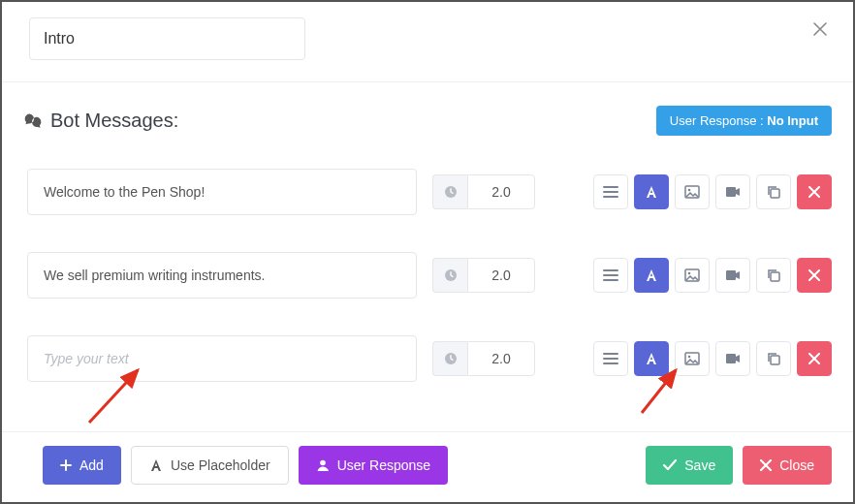 Image resolution: width=855 pixels, height=504 pixels. Describe the element at coordinates (156, 465) in the screenshot. I see `font-icon` at that location.